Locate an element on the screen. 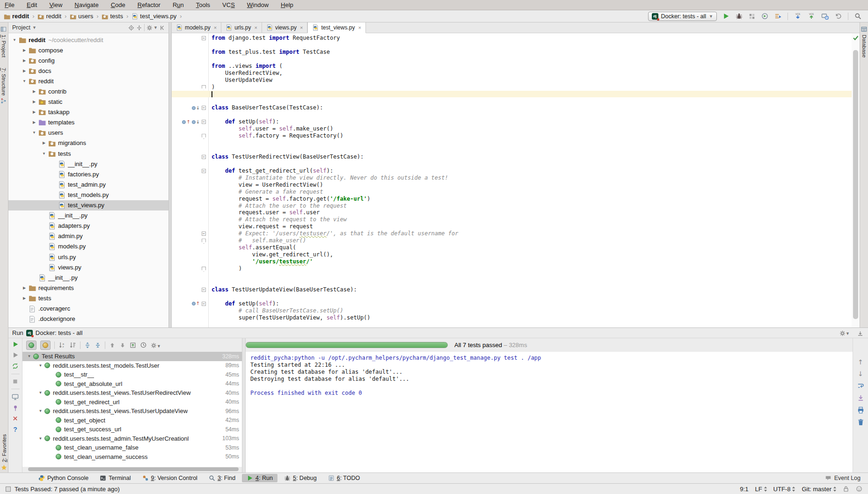 This screenshot has width=868, height=494. editor-tab-test_views.py: test_views.py× is located at coordinates (336, 28).